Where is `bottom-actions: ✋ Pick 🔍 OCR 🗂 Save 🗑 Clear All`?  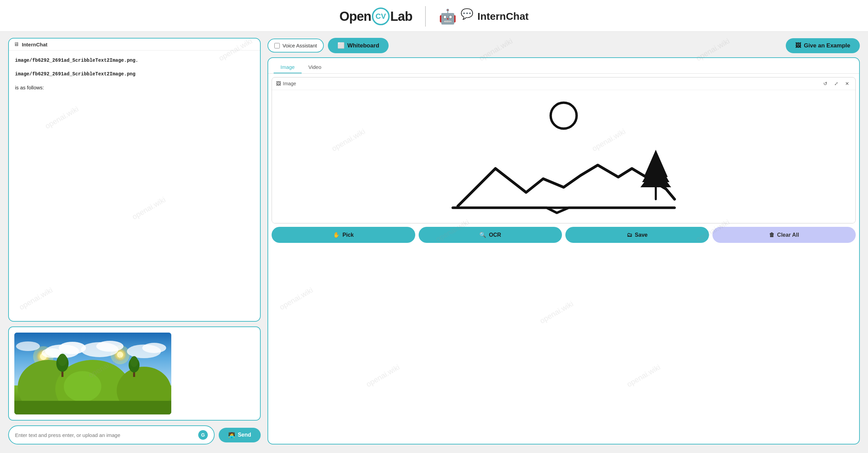 bottom-actions: ✋ Pick 🔍 OCR 🗂 Save 🗑 Clear All is located at coordinates (564, 237).